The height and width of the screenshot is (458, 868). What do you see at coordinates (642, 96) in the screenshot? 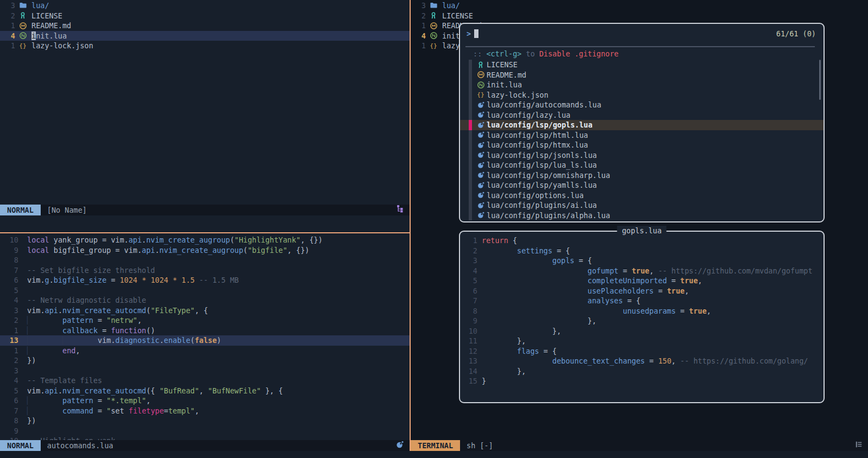
I see `picker-item-lazy-lock-json: {}lazy-lock.json` at bounding box center [642, 96].